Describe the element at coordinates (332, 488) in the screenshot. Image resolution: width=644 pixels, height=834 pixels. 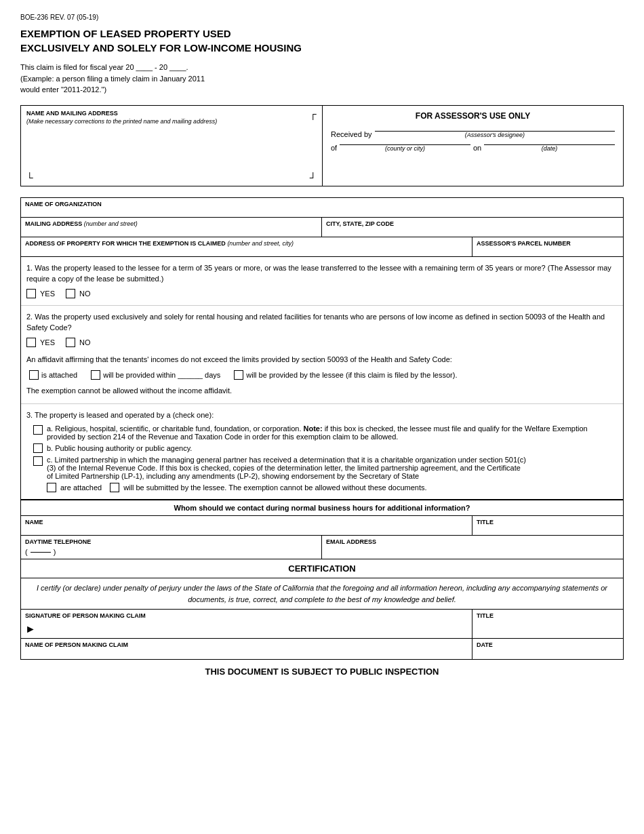
I see `q3c-options: are attached will be submitted by the le…` at that location.